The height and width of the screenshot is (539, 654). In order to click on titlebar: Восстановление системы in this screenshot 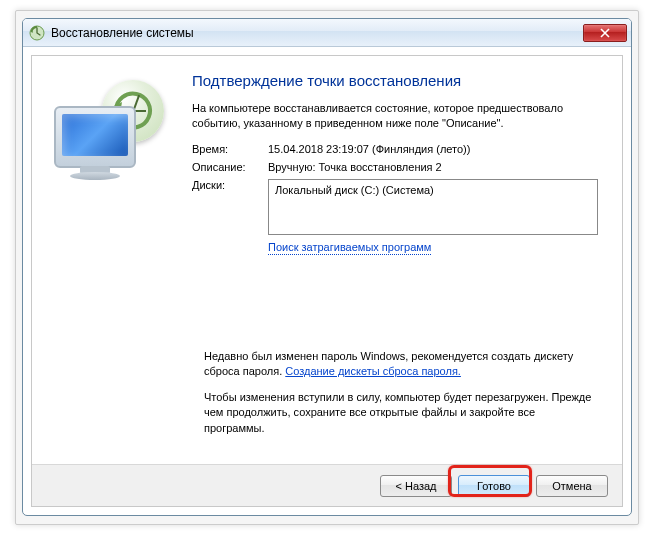, I will do `click(327, 33)`.